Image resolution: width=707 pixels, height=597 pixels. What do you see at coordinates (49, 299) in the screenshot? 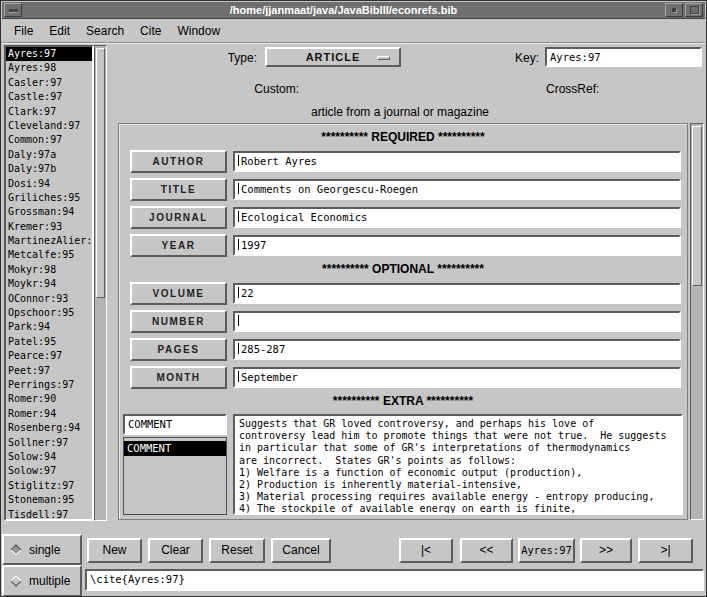
I see `list-item: OConnor:93` at bounding box center [49, 299].